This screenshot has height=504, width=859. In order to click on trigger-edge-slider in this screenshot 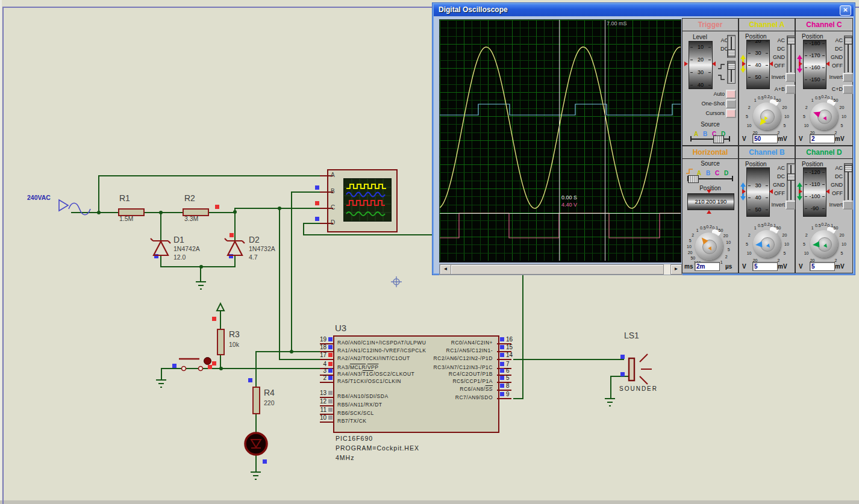, I will do `click(731, 72)`.